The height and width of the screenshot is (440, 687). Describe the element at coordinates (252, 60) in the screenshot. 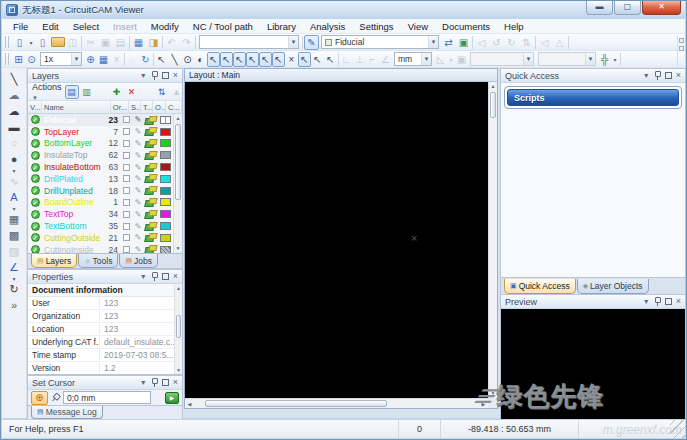

I see `select-mode-4-button: ↖` at that location.